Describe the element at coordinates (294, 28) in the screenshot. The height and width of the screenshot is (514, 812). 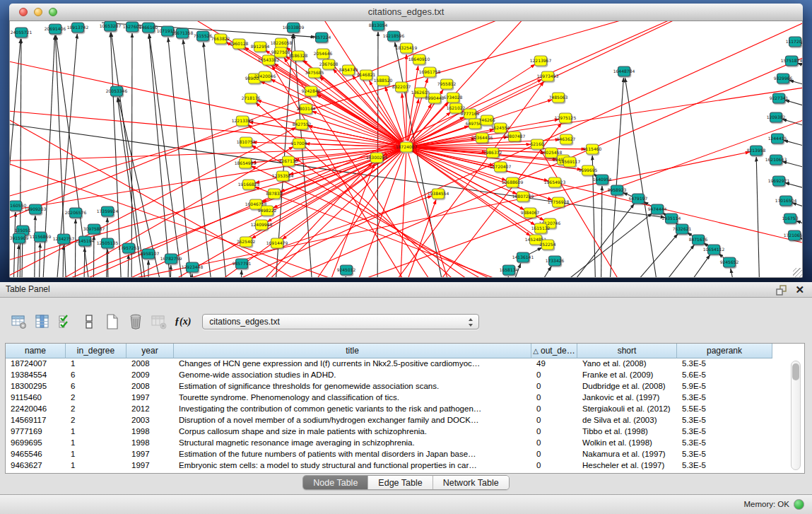
I see `graph-node: 16033809` at that location.